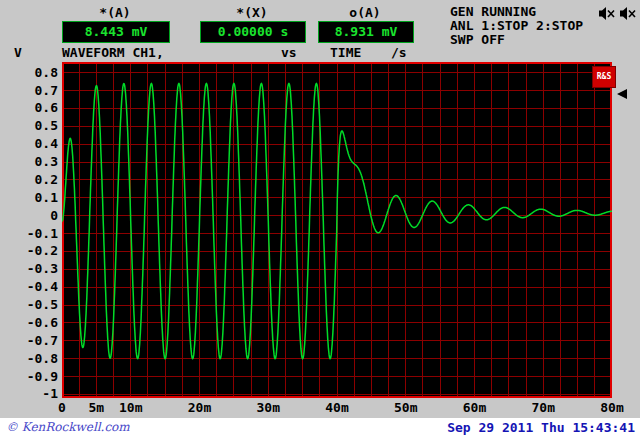 This screenshot has width=640, height=436. What do you see at coordinates (289, 52) in the screenshot?
I see `vs-label: vs` at bounding box center [289, 52].